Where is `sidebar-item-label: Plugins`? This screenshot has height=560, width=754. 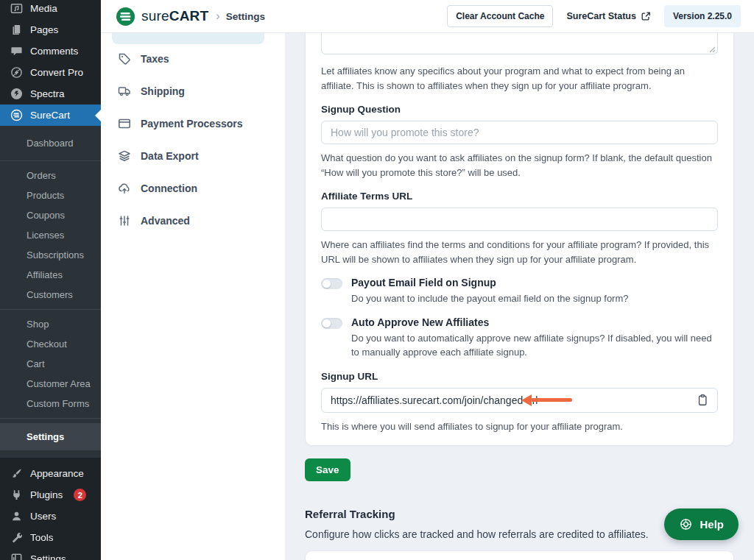
sidebar-item-label: Plugins is located at coordinates (46, 495).